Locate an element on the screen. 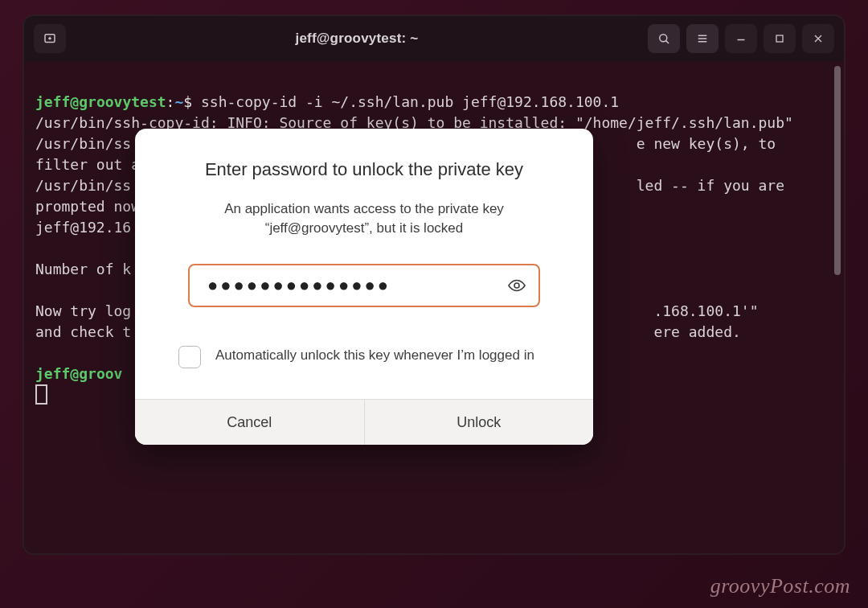 The width and height of the screenshot is (868, 608). minimize-icon is located at coordinates (741, 39).